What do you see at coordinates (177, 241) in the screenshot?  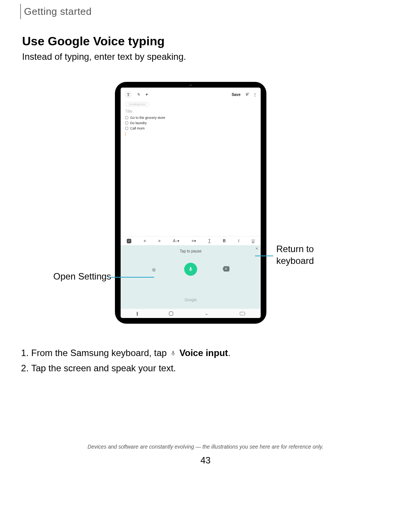 I see `font-options-icon: A↓▾` at bounding box center [177, 241].